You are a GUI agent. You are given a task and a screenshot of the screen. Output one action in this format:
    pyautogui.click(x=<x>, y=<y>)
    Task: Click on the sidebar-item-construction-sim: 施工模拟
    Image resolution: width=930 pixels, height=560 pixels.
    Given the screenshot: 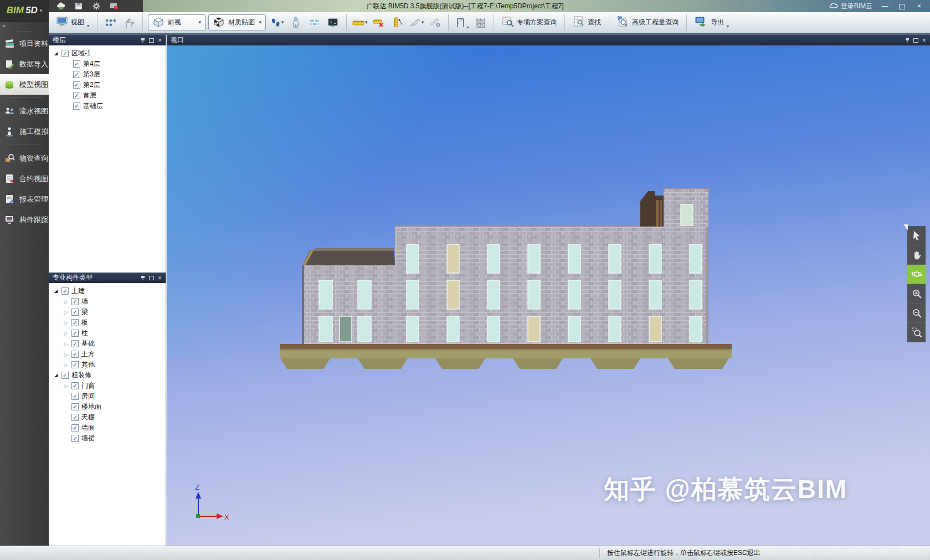 What is the action you would take?
    pyautogui.click(x=24, y=132)
    